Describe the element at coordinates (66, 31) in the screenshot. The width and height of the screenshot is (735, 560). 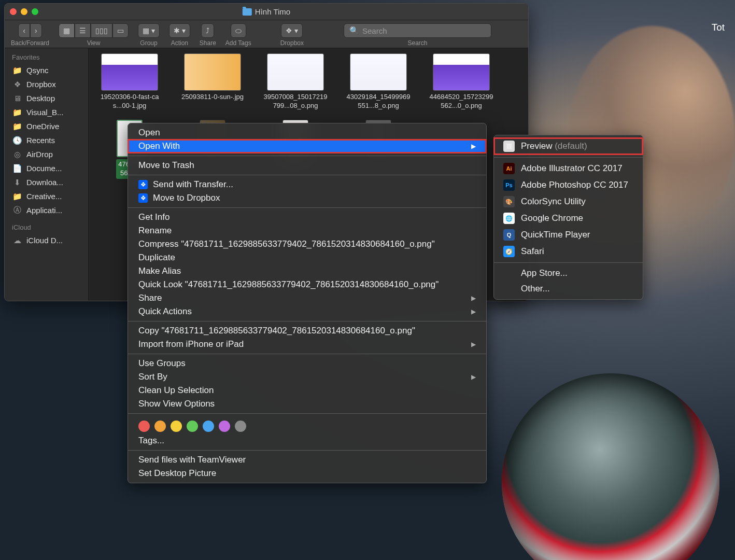
I see `icon-view-button: ▦` at that location.